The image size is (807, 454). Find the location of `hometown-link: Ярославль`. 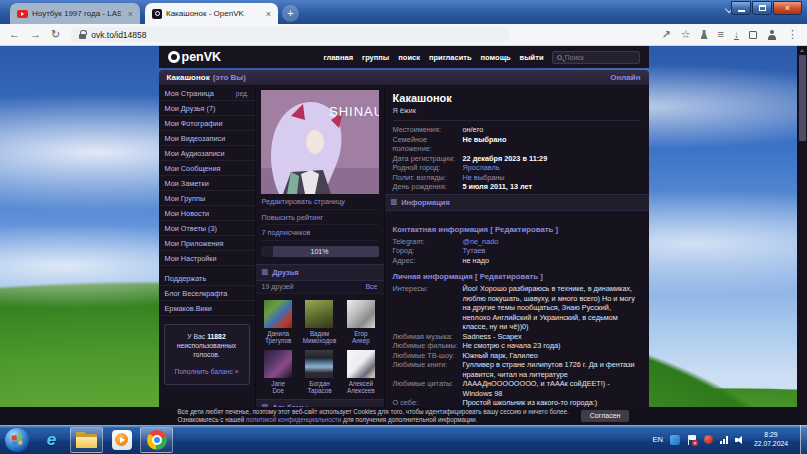

hometown-link: Ярославль is located at coordinates (552, 168).